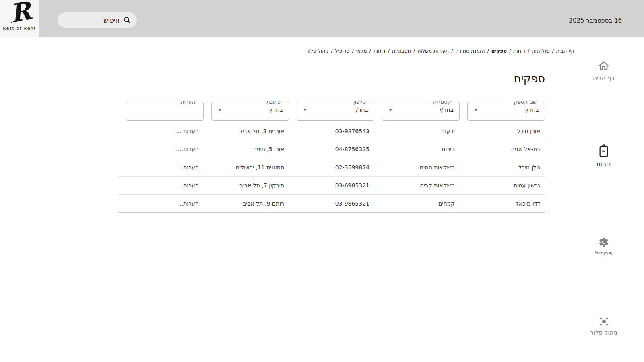 Image resolution: width=644 pixels, height=362 pixels. Describe the element at coordinates (417, 204) in the screenshot. I see `cell-category: קמחים` at that location.